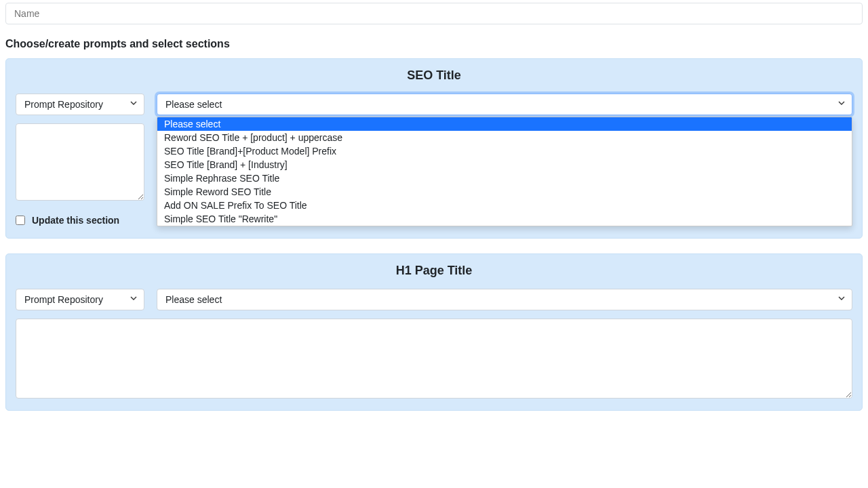  What do you see at coordinates (434, 14) in the screenshot?
I see `name-input` at bounding box center [434, 14].